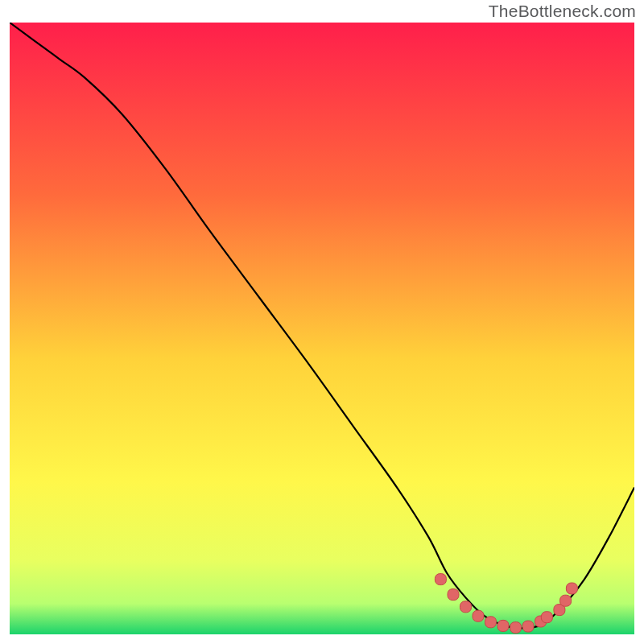  Describe the element at coordinates (562, 11) in the screenshot. I see `watermark-text: TheBottleneck.com` at that location.